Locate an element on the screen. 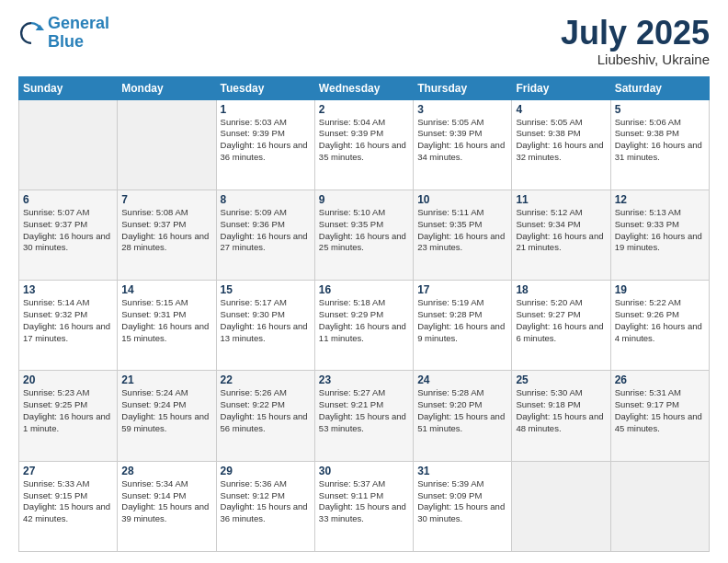  calendar-cell: 31Sunrise: 5:39 AM Sunset: 9:09 PM Dayli… is located at coordinates (463, 506).